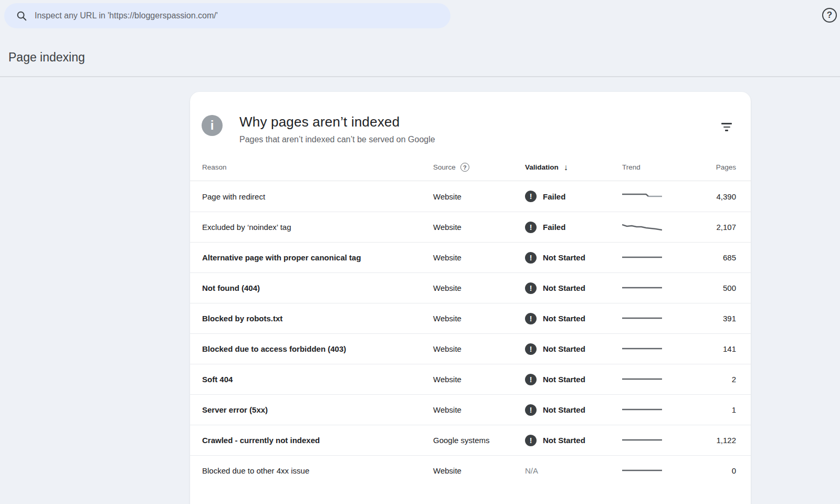  Describe the element at coordinates (444, 167) in the screenshot. I see `header-source-label: Source` at that location.